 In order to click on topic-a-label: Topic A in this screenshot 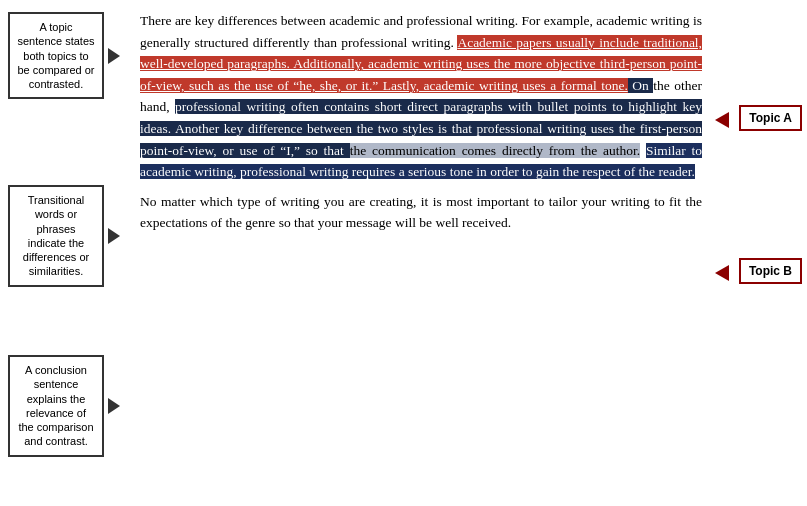, I will do `click(770, 118)`.